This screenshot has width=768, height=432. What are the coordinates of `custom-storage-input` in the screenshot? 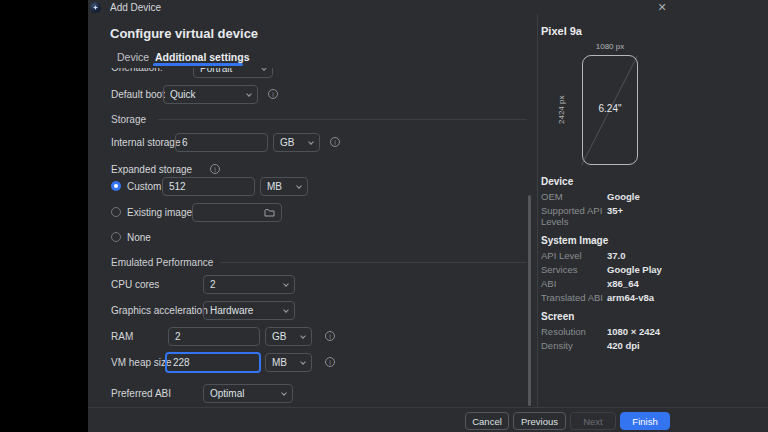 It's located at (208, 186).